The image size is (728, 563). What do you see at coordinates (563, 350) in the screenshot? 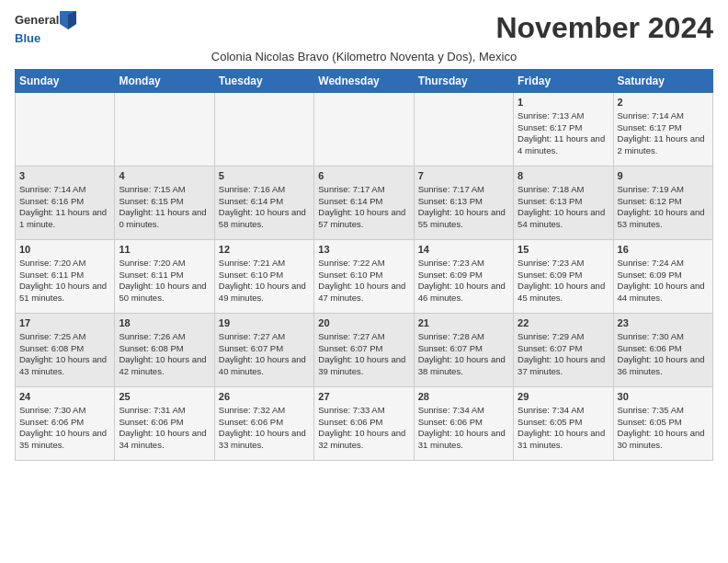
I see `calendar-cell-w3d5: 22Sunrise: 7:29 AMSunset: 6:07 PMDayligh…` at bounding box center [563, 350].